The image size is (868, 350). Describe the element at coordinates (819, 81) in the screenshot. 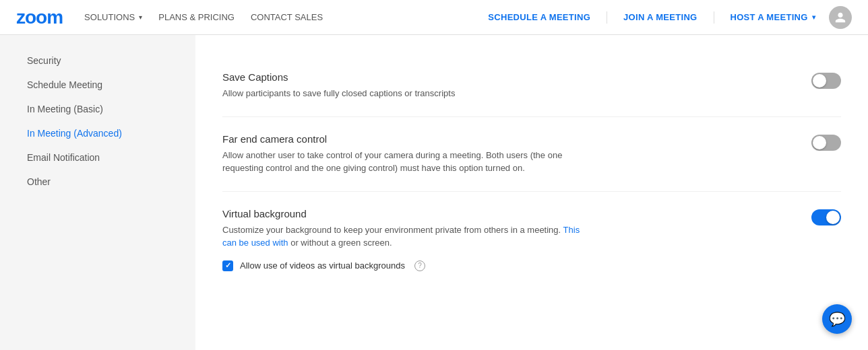

I see `save-captions-toggle-knob` at that location.